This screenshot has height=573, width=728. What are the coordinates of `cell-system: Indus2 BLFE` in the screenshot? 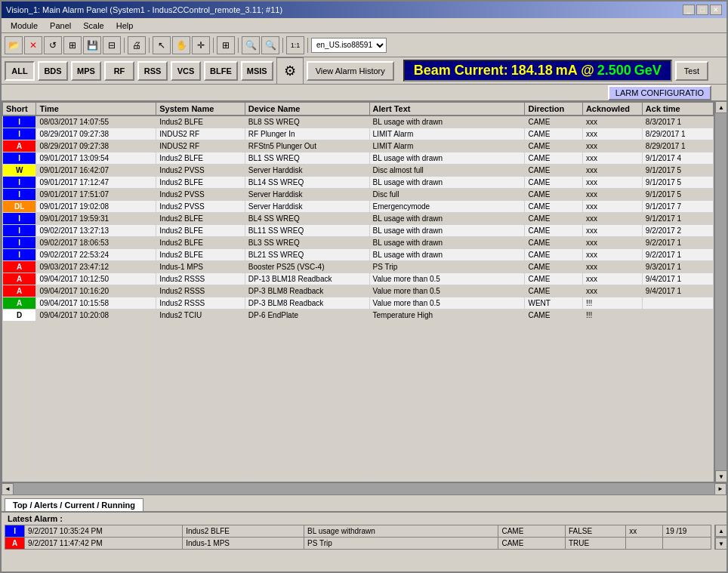 It's located at (201, 182).